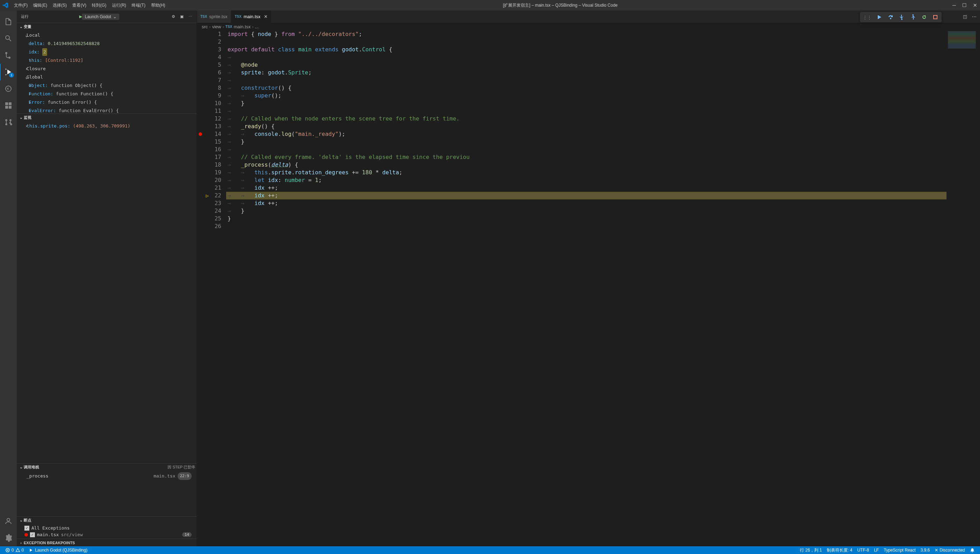  I want to click on var-object: ›Object: function Object() {, so click(107, 86).